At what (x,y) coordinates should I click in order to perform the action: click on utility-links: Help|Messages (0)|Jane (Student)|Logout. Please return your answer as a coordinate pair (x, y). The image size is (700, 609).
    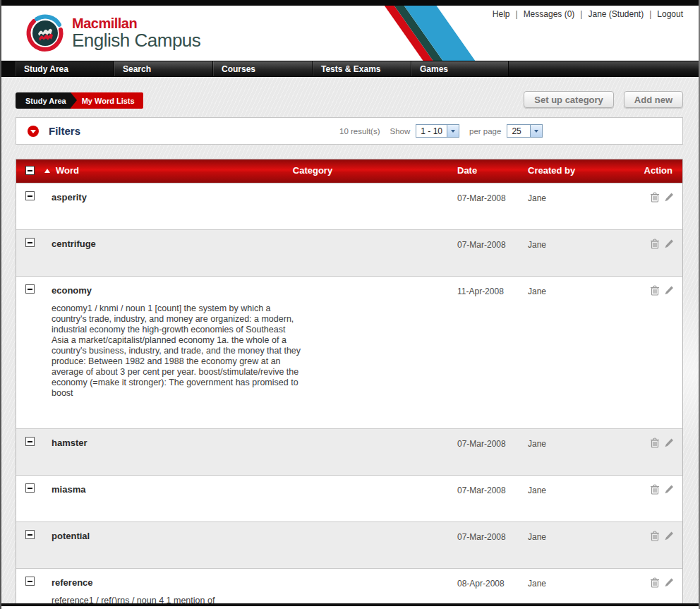
    Looking at the image, I should click on (588, 14).